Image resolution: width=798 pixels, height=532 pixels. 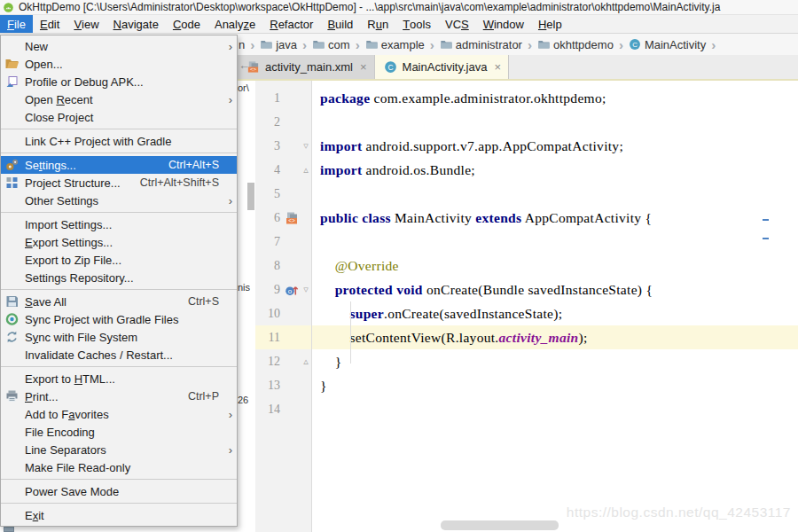 I want to click on menu-item-settings: Settings...Ctrl+Alt+S, so click(x=119, y=165).